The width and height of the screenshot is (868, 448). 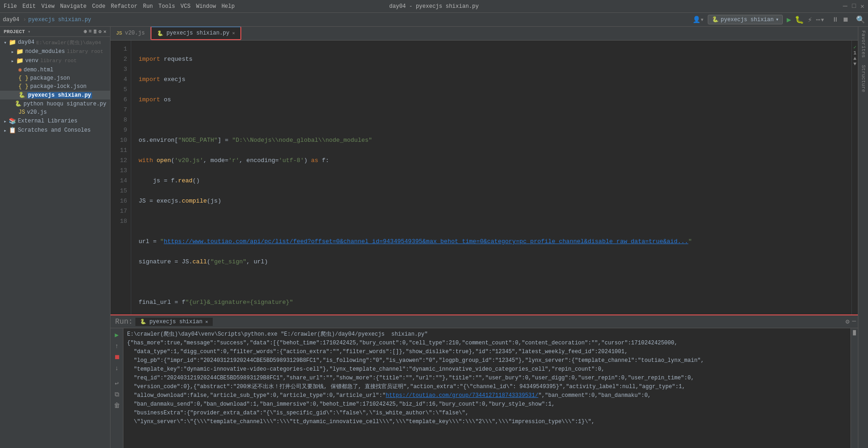 I want to click on tree-settings-icon: ⚙, so click(x=100, y=31).